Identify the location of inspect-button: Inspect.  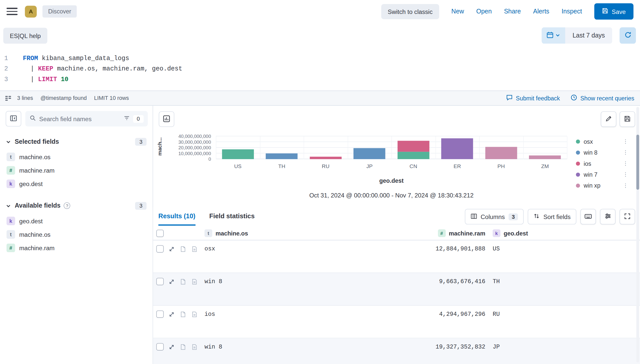
(572, 12).